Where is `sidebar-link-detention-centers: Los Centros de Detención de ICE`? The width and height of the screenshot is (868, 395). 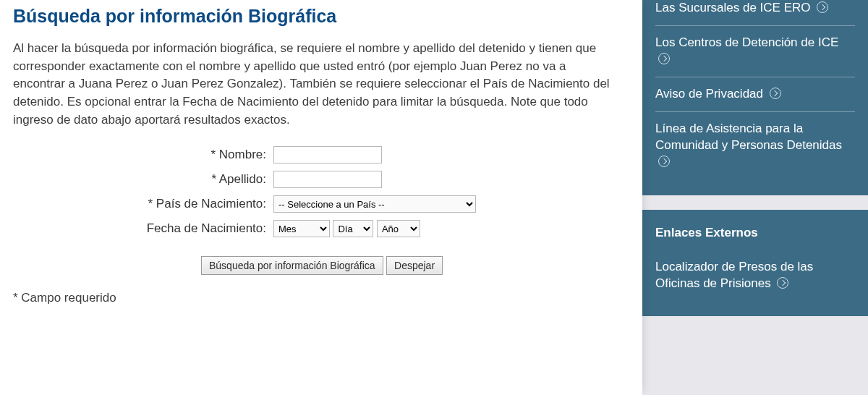
sidebar-link-detention-centers: Los Centros de Detención de ICE is located at coordinates (755, 51).